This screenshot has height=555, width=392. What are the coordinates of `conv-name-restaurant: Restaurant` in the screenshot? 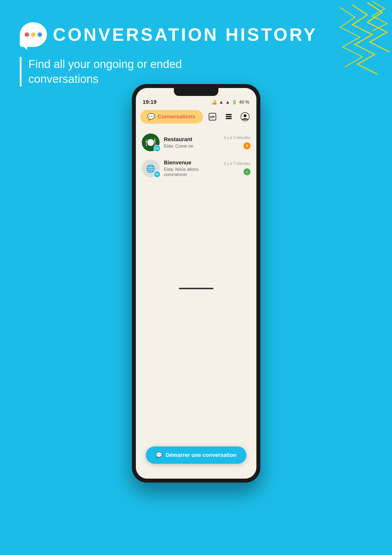 It's located at (192, 139).